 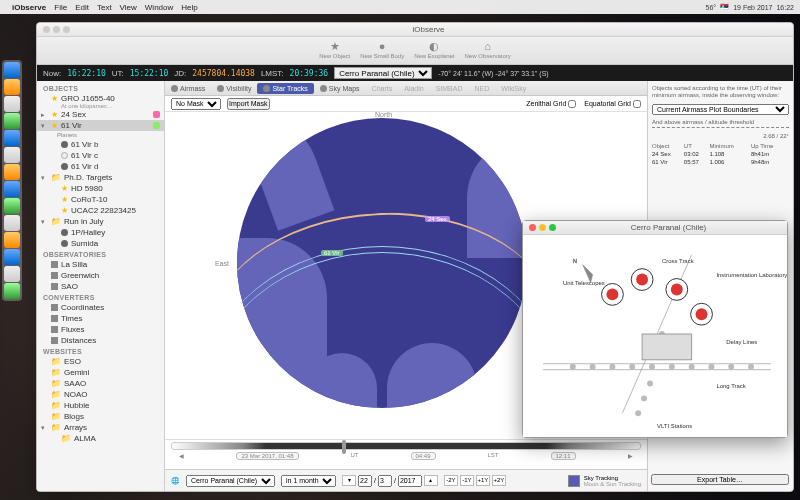 What do you see at coordinates (308, 481) in the screenshot?
I see `span-select: in 1 month` at bounding box center [308, 481].